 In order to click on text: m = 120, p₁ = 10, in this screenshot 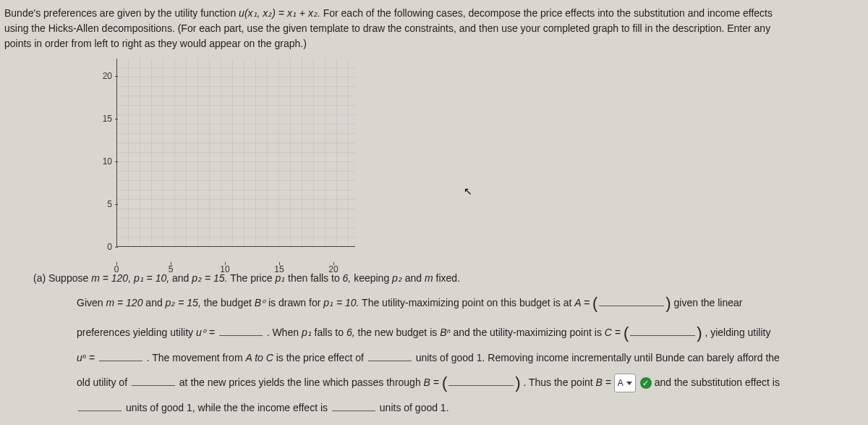, I will do `click(130, 278)`.